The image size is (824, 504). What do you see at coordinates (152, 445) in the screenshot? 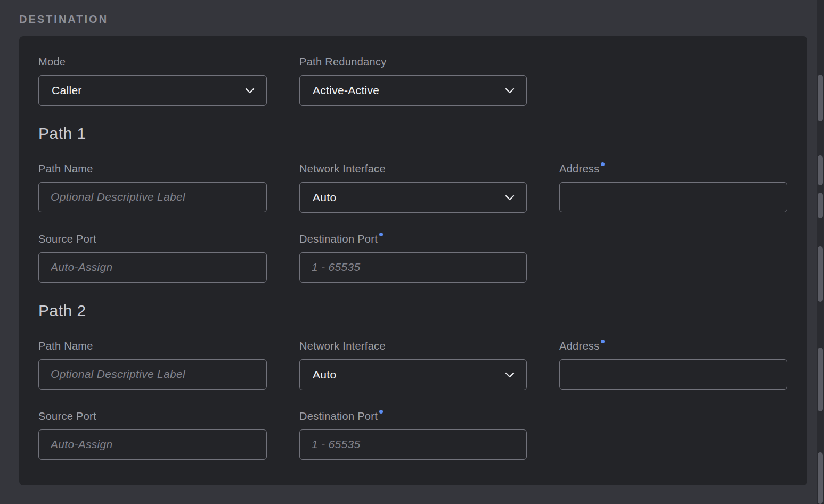
I see `path2-source-port-input` at bounding box center [152, 445].